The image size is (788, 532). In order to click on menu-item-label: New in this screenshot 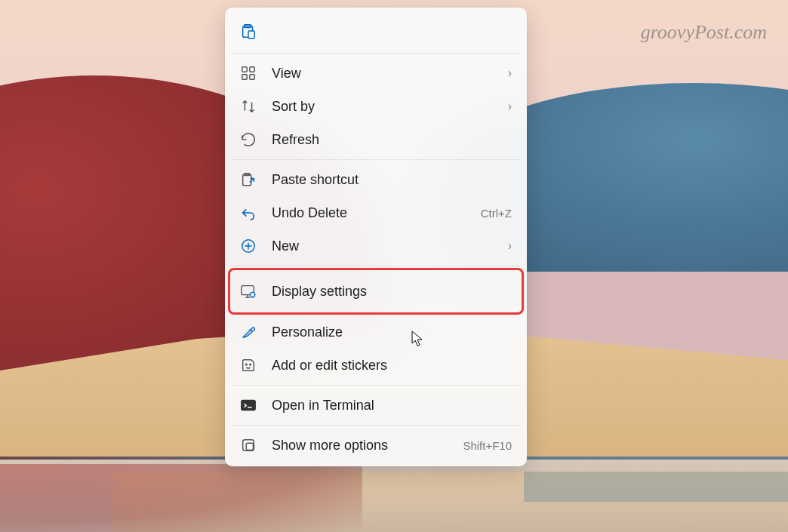, I will do `click(389, 246)`.